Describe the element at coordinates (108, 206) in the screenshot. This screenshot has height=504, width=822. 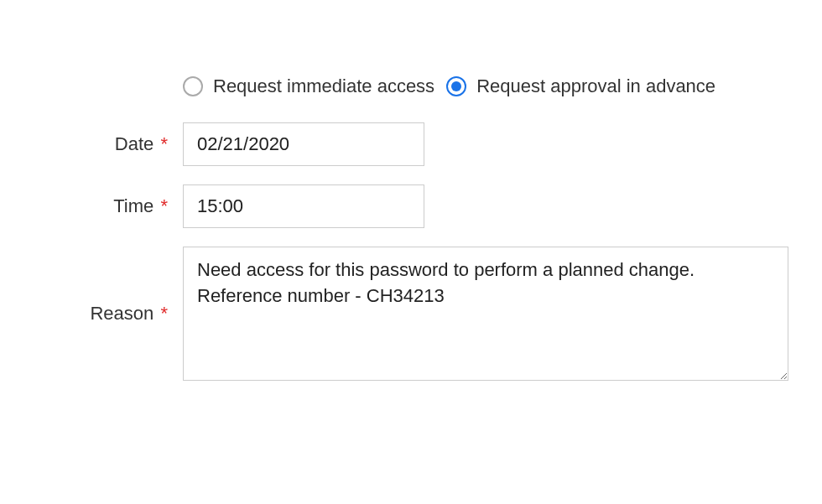
I see `time-label: Time *` at that location.